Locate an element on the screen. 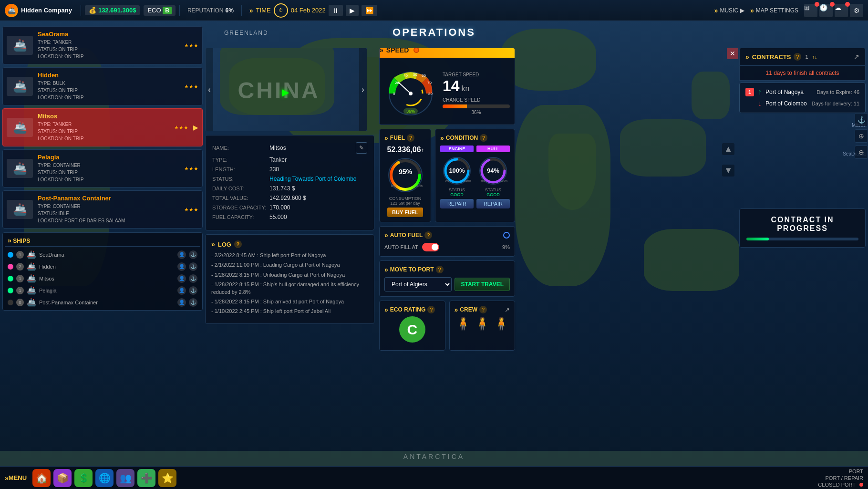 This screenshot has height=489, width=868. contracts-sort: ↑↓ is located at coordinates (815, 57).